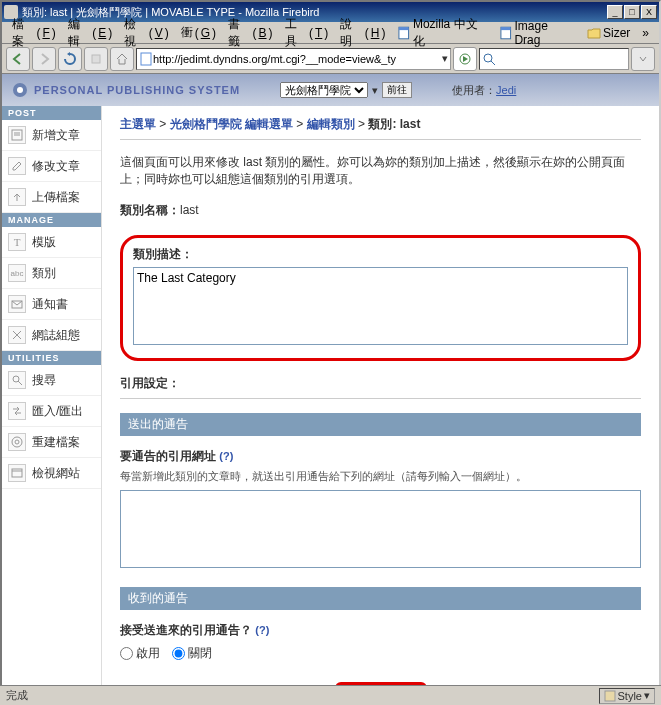  What do you see at coordinates (122, 59) in the screenshot?
I see `home-button` at bounding box center [122, 59].